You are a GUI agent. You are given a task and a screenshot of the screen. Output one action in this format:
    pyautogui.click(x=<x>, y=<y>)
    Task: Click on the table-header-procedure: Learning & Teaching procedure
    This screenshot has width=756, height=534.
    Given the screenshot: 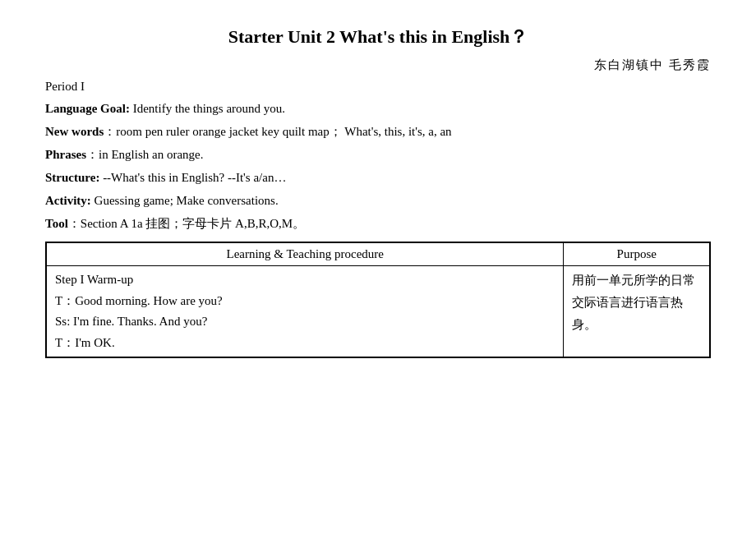 What is the action you would take?
    pyautogui.click(x=306, y=255)
    